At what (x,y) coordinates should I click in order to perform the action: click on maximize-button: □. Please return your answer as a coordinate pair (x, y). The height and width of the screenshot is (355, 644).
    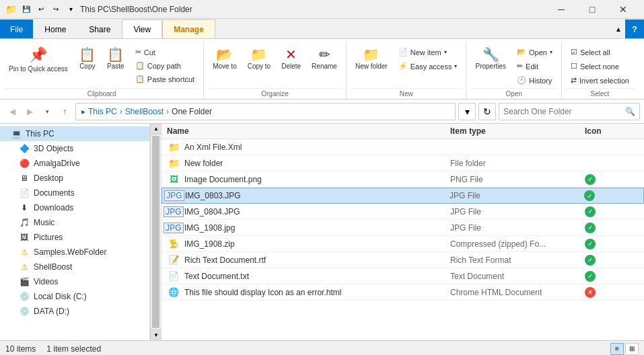
    Looking at the image, I should click on (592, 9).